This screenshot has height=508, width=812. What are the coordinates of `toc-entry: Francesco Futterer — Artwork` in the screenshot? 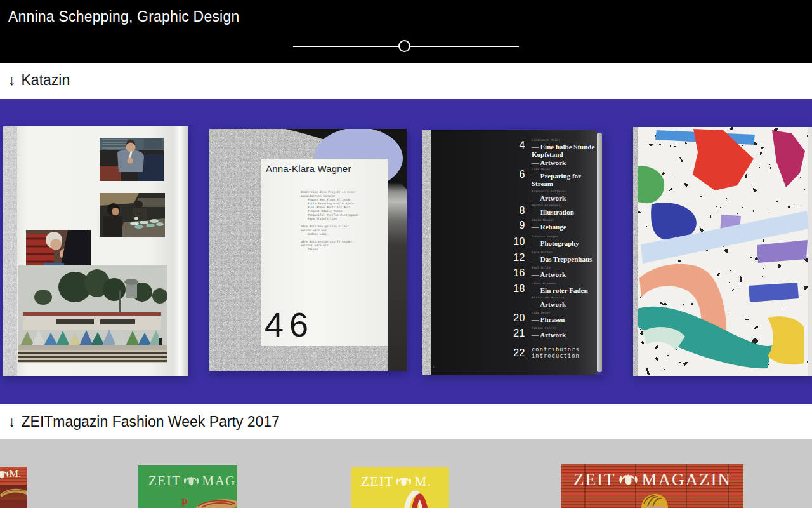 It's located at (549, 196).